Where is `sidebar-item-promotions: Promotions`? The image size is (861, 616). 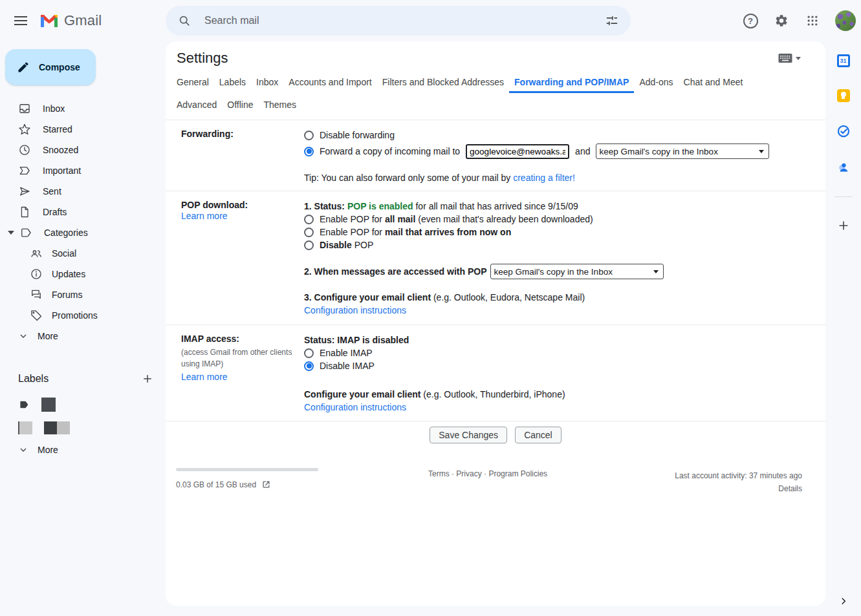 sidebar-item-promotions: Promotions is located at coordinates (83, 315).